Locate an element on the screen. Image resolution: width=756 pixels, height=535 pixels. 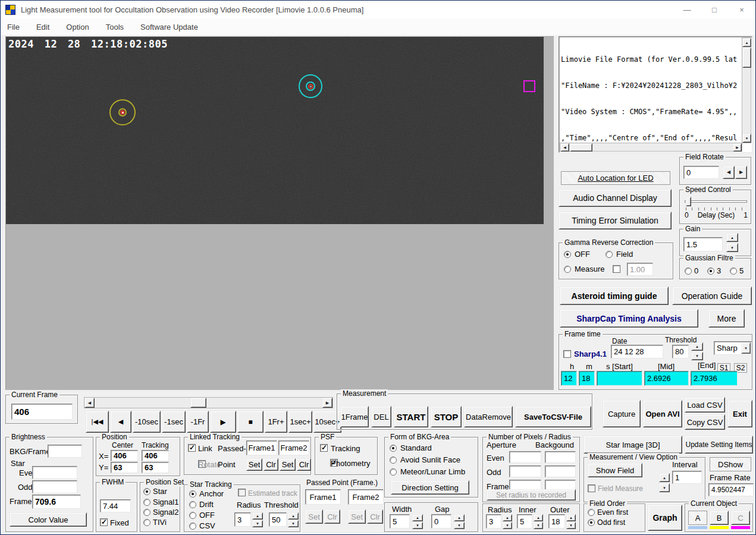
tracking-radius-up-icon: ▲ is located at coordinates (258, 516).